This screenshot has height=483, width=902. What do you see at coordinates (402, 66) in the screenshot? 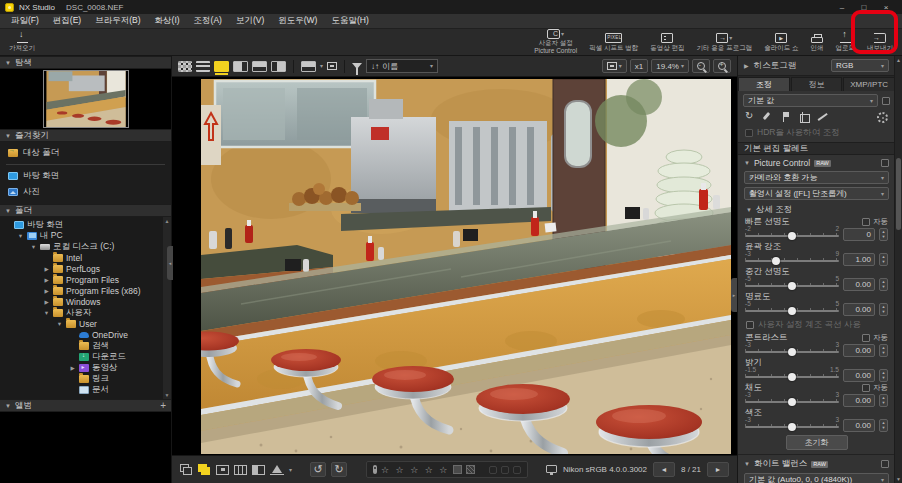
I see `sort-dropdown: ↓↑ 이름 ▾` at bounding box center [402, 66].